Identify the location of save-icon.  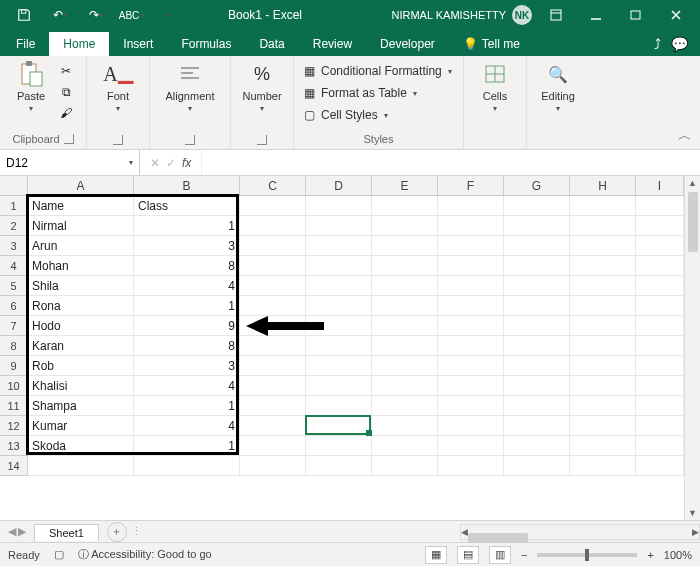
(24, 15).